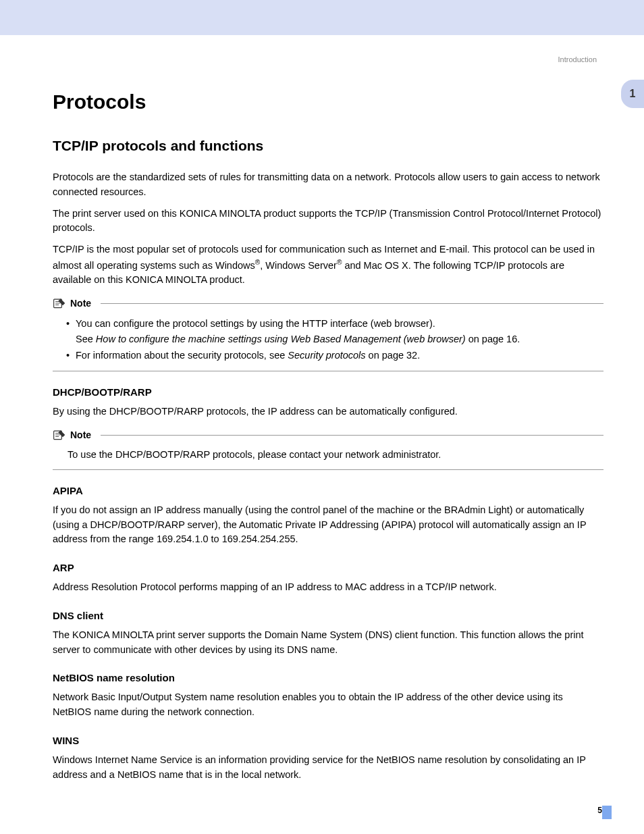  I want to click on heading-netbios: NetBIOS name resolution, so click(328, 678).